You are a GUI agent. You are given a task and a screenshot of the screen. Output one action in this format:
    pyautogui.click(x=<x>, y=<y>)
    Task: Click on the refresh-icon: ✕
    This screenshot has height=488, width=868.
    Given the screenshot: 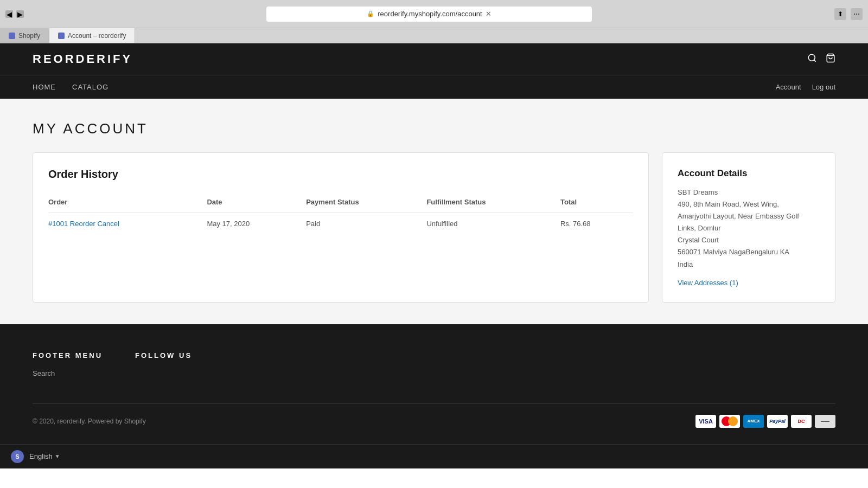 What is the action you would take?
    pyautogui.click(x=488, y=14)
    